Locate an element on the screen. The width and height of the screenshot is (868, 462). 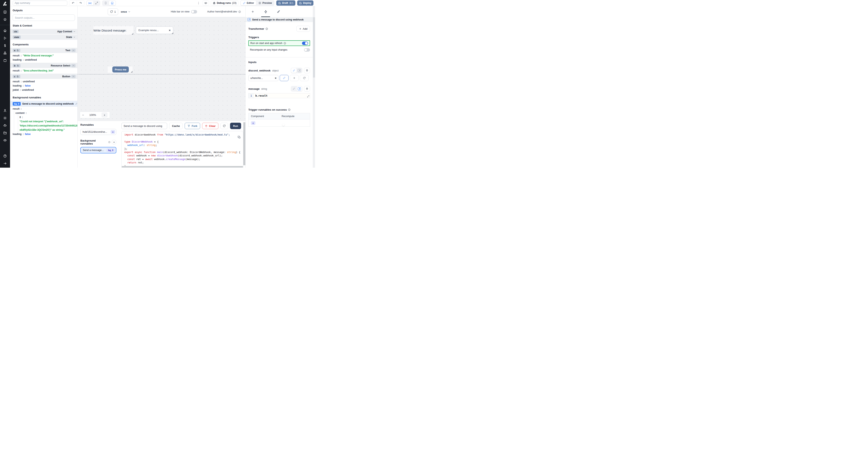
expand-rail-arrow-icon is located at coordinates (5, 164).